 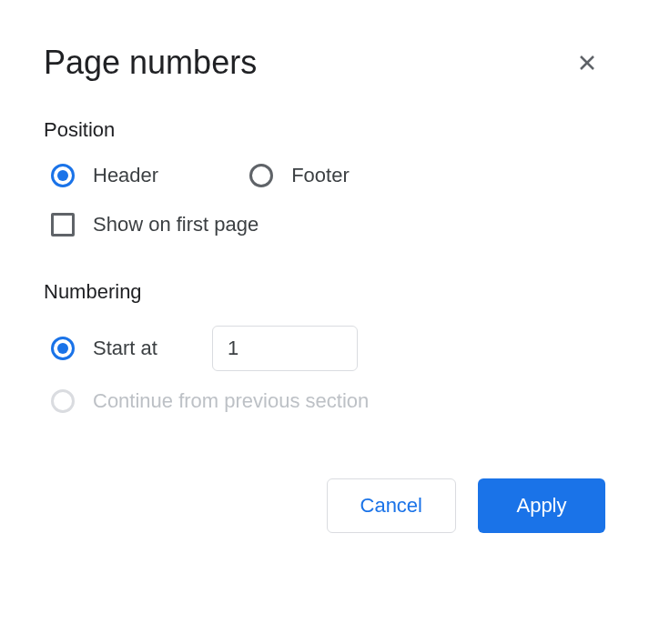 What do you see at coordinates (285, 348) in the screenshot?
I see `start-at-input` at bounding box center [285, 348].